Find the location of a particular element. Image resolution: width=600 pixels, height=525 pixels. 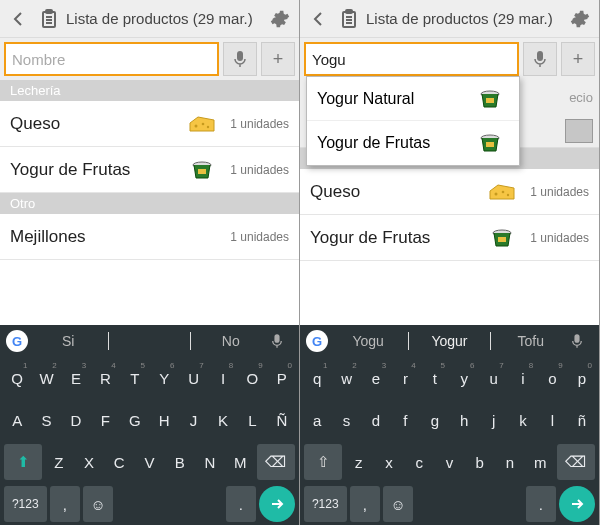

key: M is located at coordinates (240, 462).